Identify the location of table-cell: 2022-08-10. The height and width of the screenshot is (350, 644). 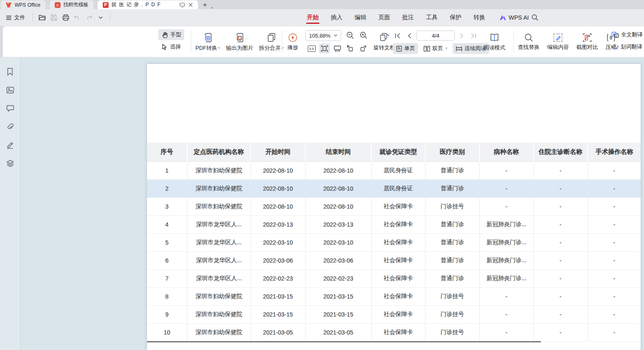
(338, 207).